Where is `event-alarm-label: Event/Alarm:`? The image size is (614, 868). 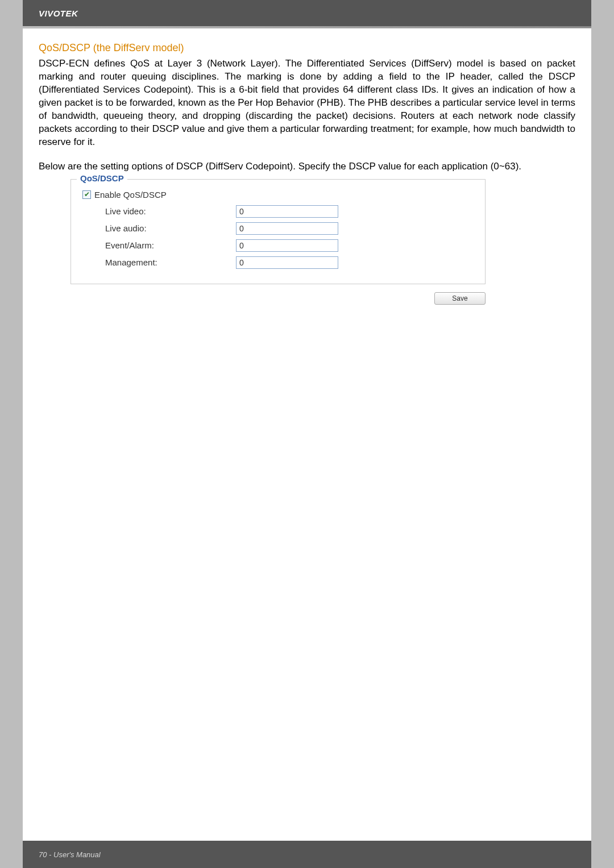 event-alarm-label: Event/Alarm: is located at coordinates (171, 246).